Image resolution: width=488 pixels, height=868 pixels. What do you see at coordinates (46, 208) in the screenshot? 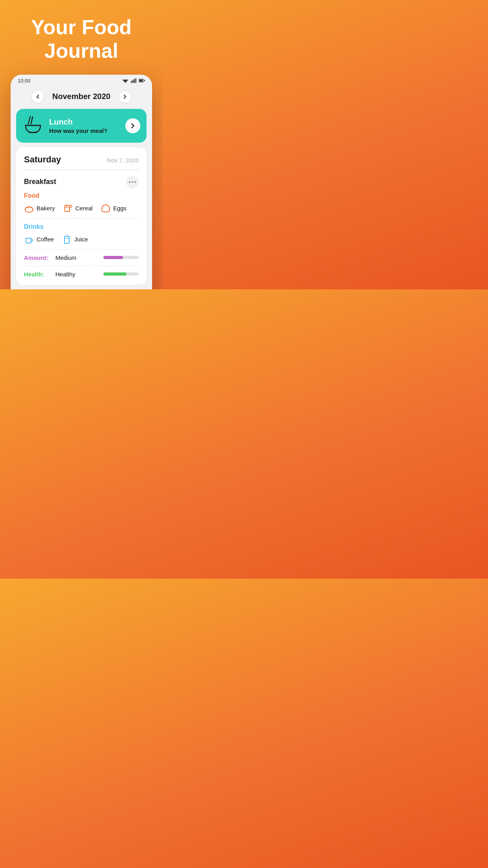
I see `bakery-label: Bakery` at bounding box center [46, 208].